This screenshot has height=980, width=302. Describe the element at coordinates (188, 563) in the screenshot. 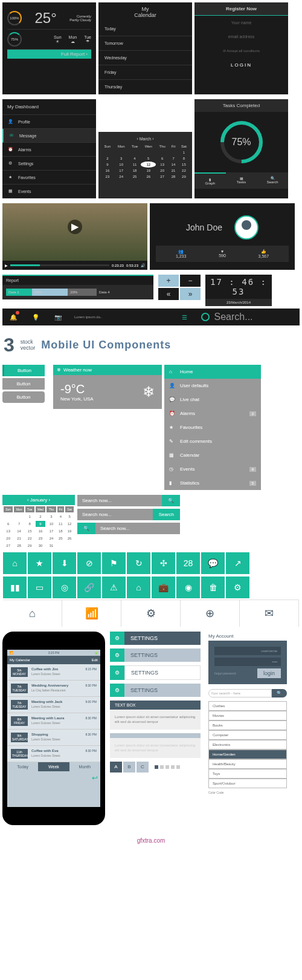

I see `icon: 28` at that location.